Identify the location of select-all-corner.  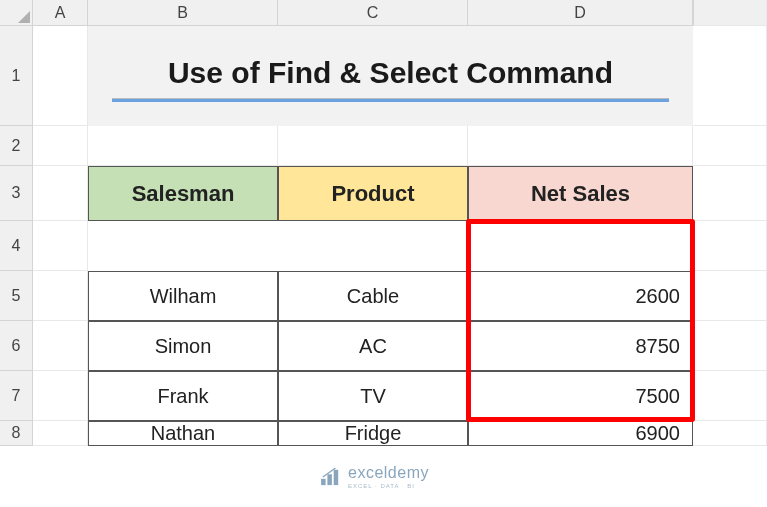
(16, 13).